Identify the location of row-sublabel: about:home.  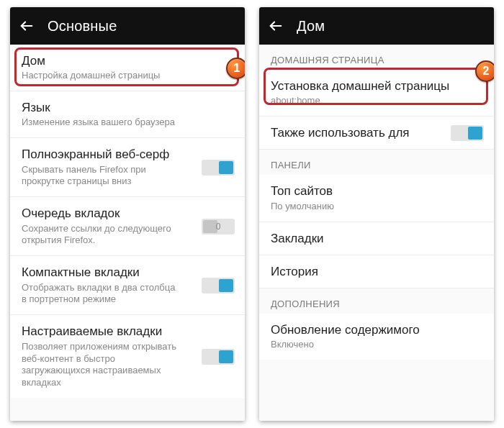
(377, 101).